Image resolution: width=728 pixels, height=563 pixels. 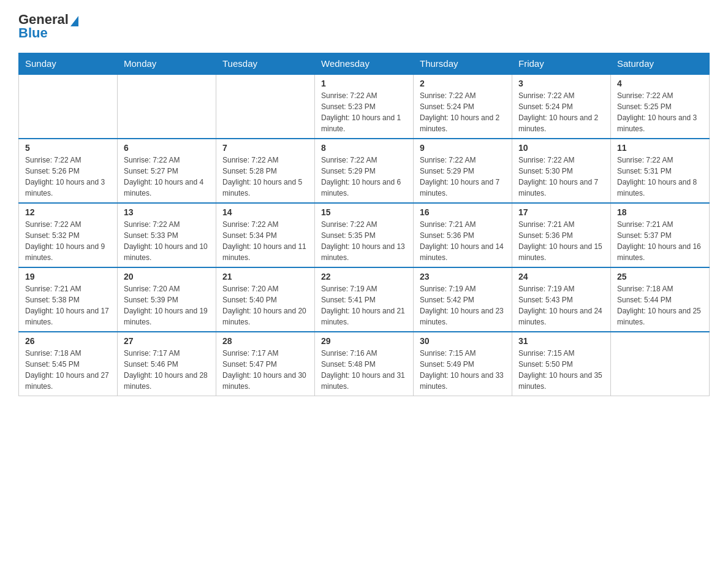 What do you see at coordinates (364, 236) in the screenshot?
I see `calendar-week-3: 12Sunrise: 7:22 AM Sunset: 5:32 PM Dayli…` at bounding box center [364, 236].